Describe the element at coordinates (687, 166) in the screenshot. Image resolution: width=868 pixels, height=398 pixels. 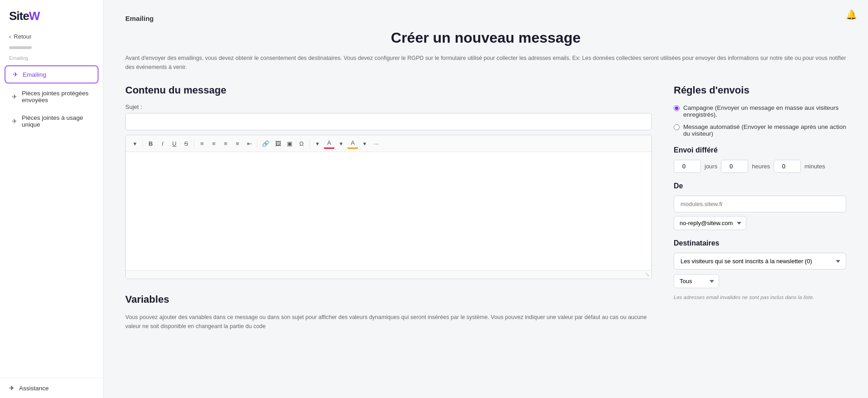
I see `days-input` at that location.